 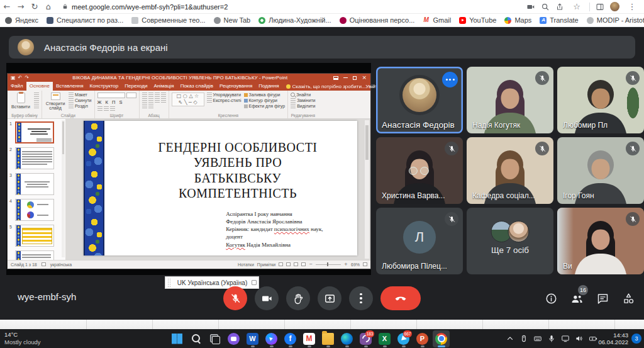 What do you see at coordinates (61, 264) in the screenshot?
I see `proofing-language: українська` at bounding box center [61, 264].